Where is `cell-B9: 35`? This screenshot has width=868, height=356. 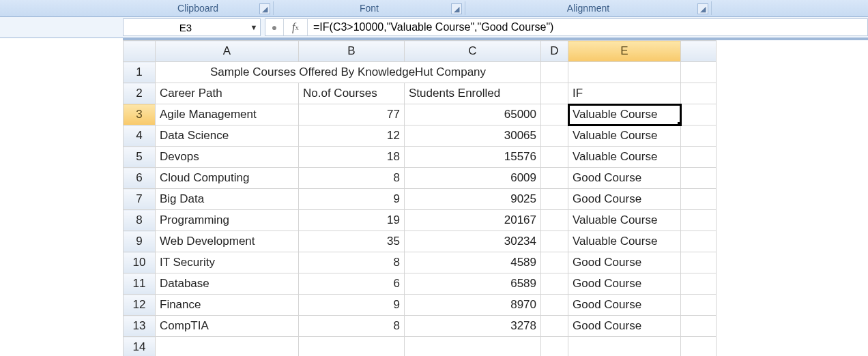 cell-B9: 35 is located at coordinates (352, 241).